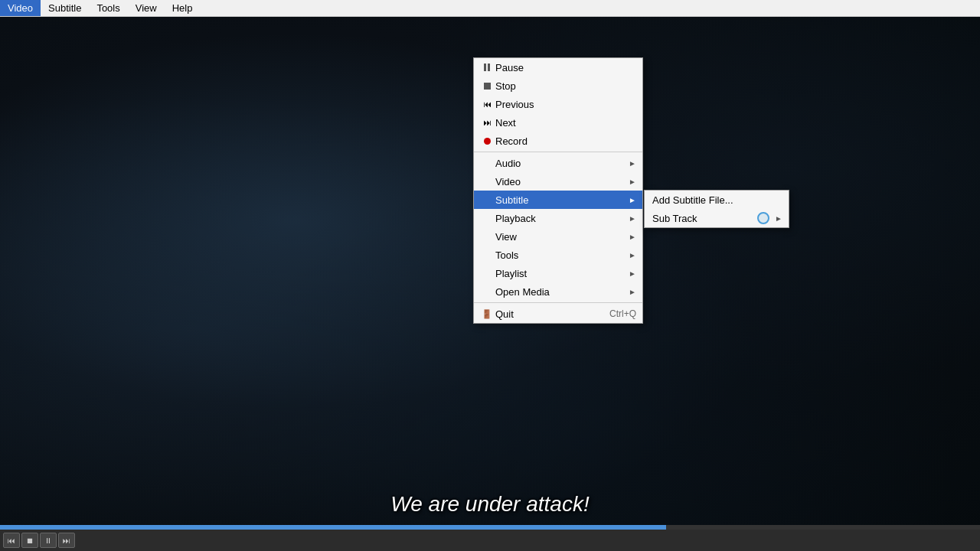 The image size is (980, 551). Describe the element at coordinates (558, 141) in the screenshot. I see `menu-item-record: Record` at that location.